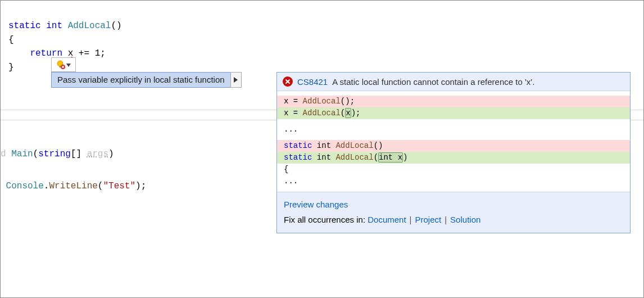 Image resolution: width=644 pixels, height=298 pixels. Describe the element at coordinates (453, 146) in the screenshot. I see `diff-removed-line: static int AddLocal()` at that location.